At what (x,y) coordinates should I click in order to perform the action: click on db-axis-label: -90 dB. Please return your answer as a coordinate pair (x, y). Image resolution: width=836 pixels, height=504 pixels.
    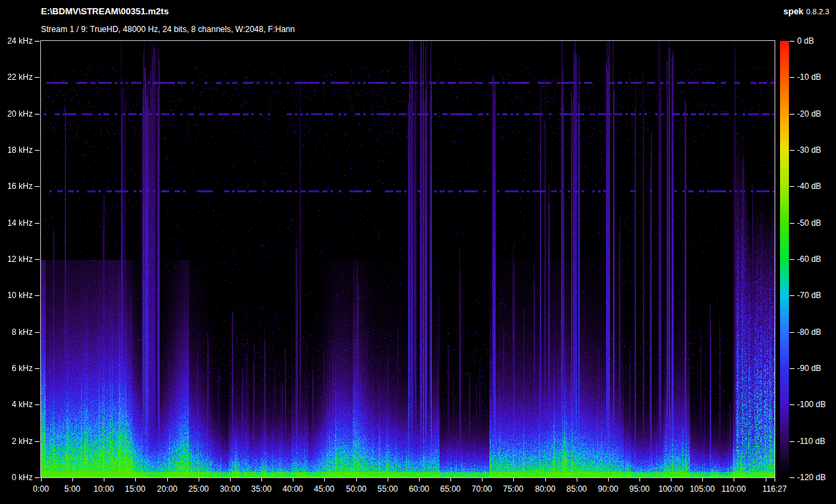
    Looking at the image, I should click on (809, 368).